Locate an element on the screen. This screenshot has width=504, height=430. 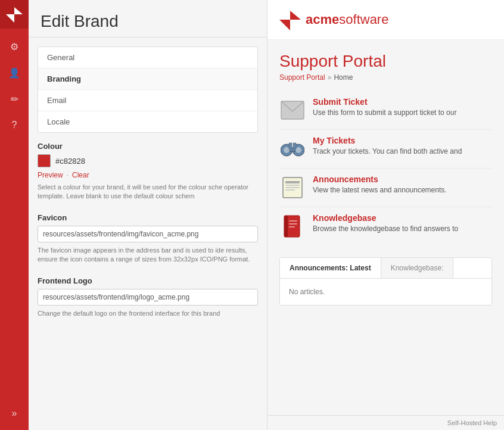
favicon-help: The favicon image appears in the address… is located at coordinates (148, 255).